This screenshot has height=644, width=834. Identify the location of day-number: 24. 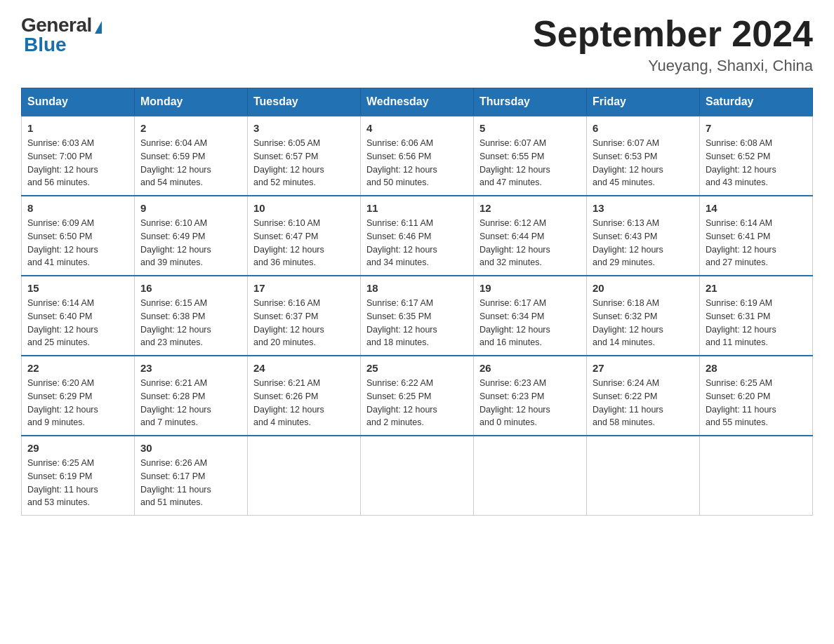
(304, 368).